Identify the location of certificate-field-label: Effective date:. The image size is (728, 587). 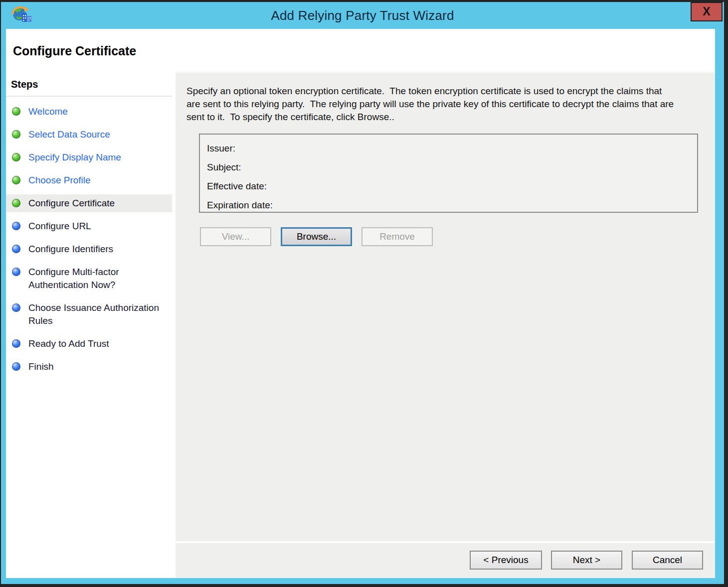
(452, 186).